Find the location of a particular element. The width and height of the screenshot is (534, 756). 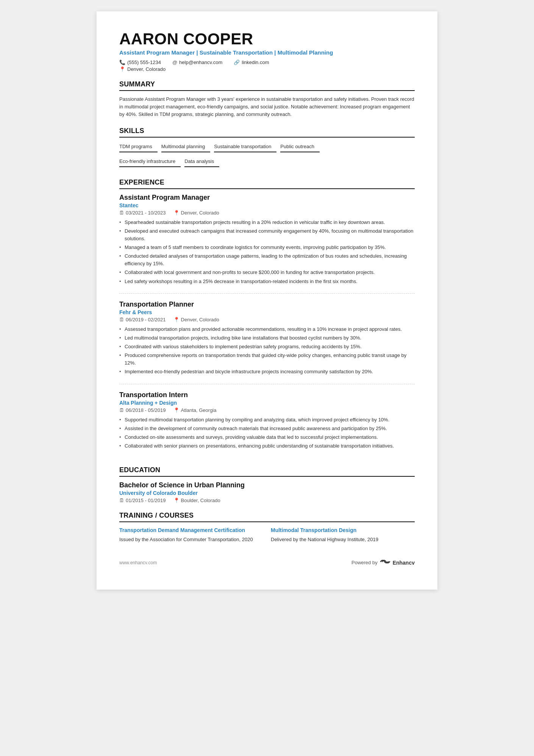

phone-value: (555) 555-1234 is located at coordinates (144, 62).